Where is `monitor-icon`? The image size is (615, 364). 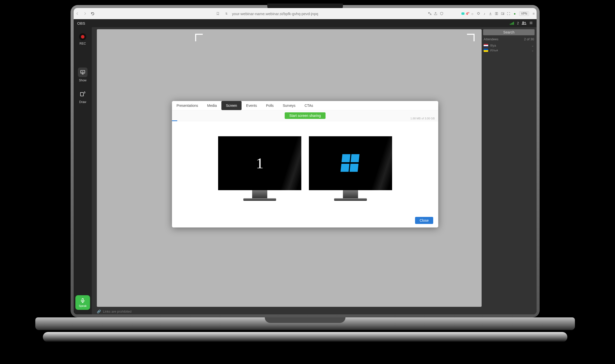 monitor-icon is located at coordinates (350, 163).